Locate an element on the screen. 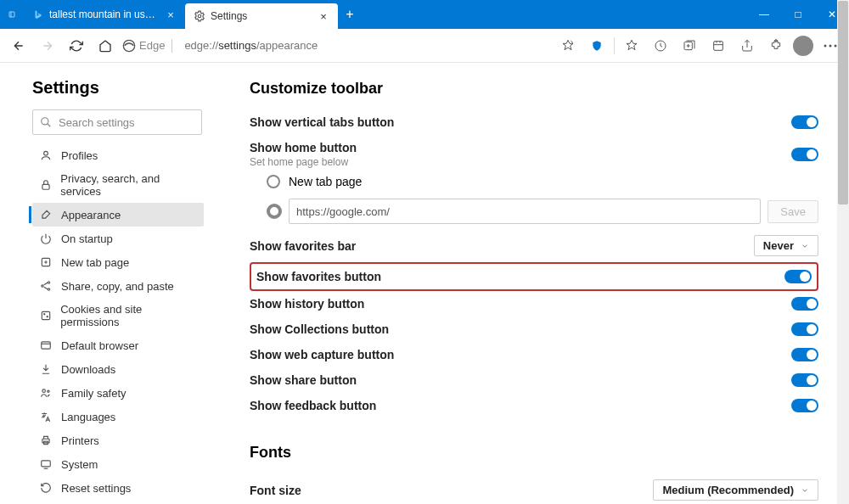  radio-custom-url: Save is located at coordinates (534, 211).